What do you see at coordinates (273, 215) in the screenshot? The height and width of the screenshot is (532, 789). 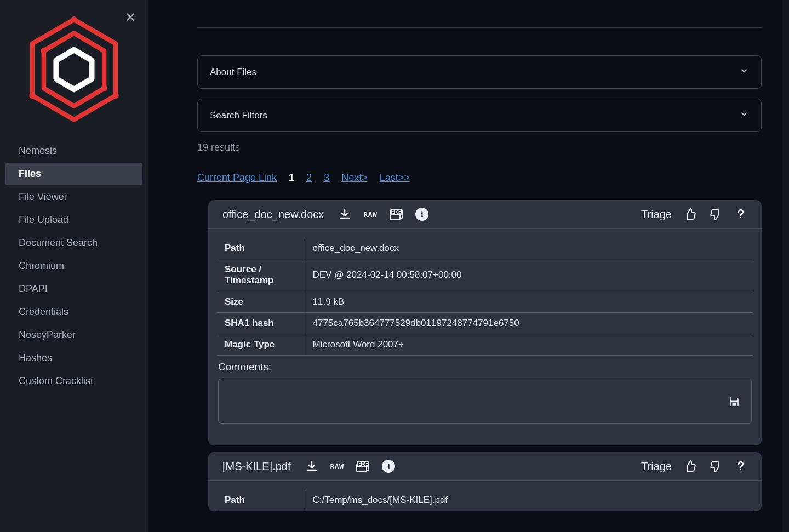 I see `file-name: office_doc_new.docx` at bounding box center [273, 215].